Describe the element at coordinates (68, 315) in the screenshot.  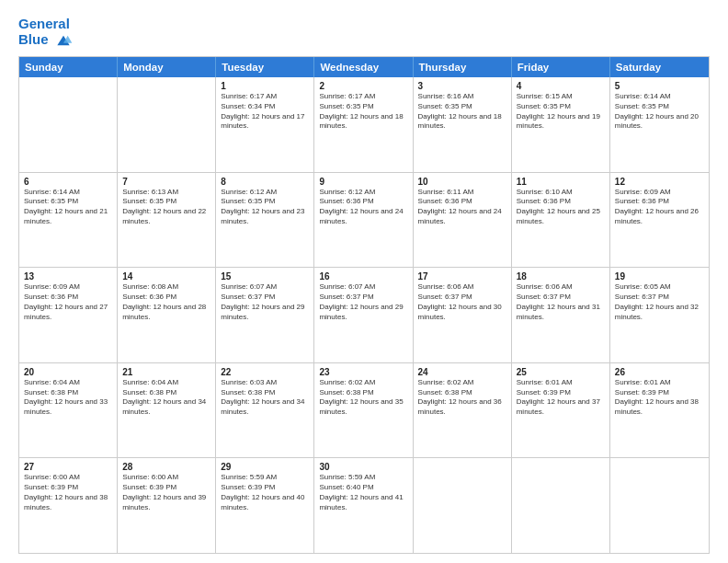
I see `calendar-cell: 13Sunrise: 6:09 AM Sunset: 6:36 PM Dayli…` at that location.